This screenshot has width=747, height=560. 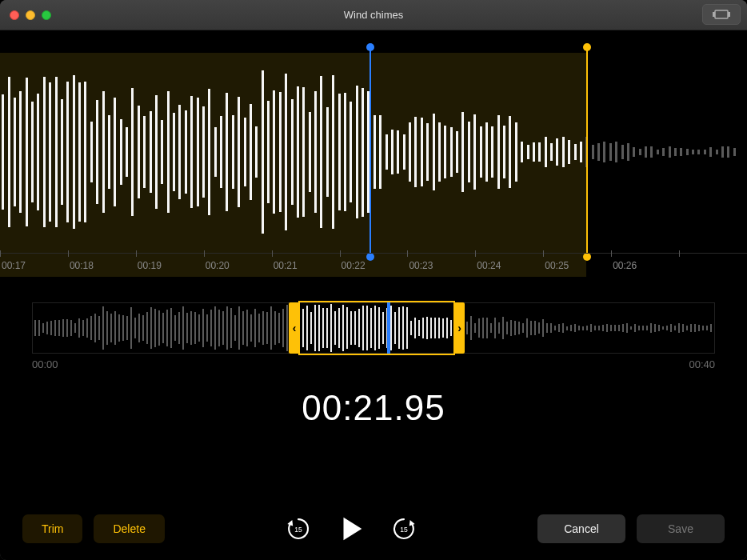 What do you see at coordinates (30, 15) in the screenshot?
I see `minimize-window-button` at bounding box center [30, 15].